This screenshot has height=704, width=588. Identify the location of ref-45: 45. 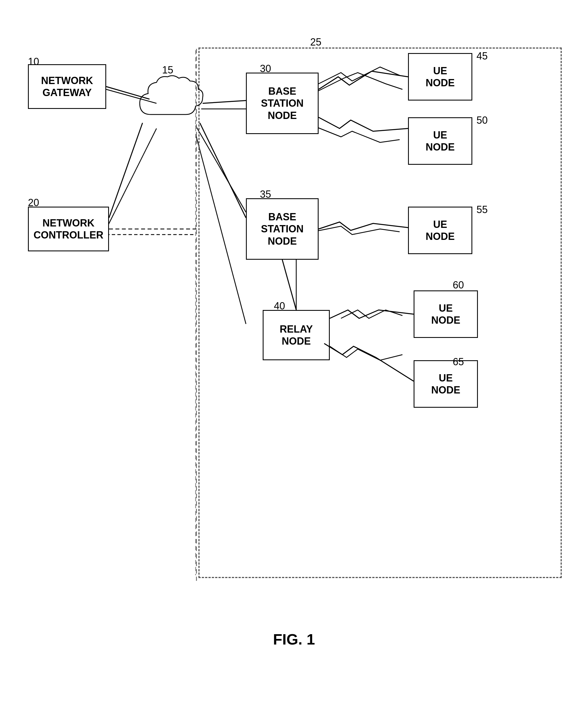
(482, 56).